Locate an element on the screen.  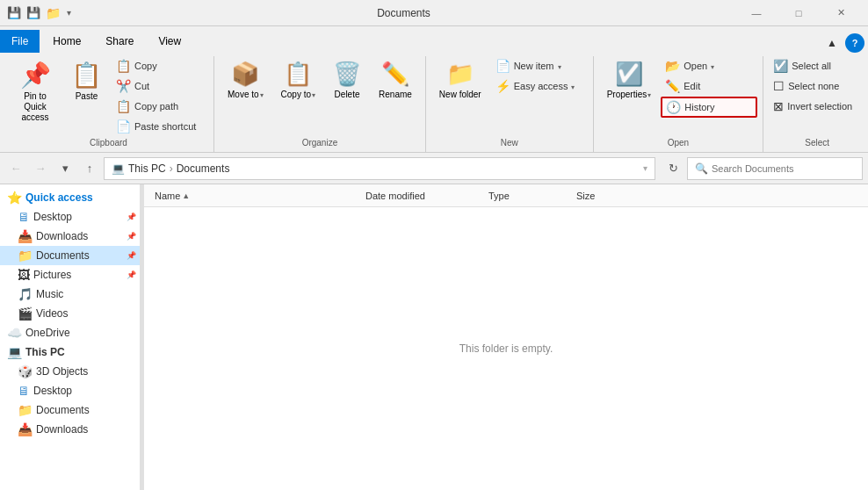
type-col-label: Type is located at coordinates (499, 196).